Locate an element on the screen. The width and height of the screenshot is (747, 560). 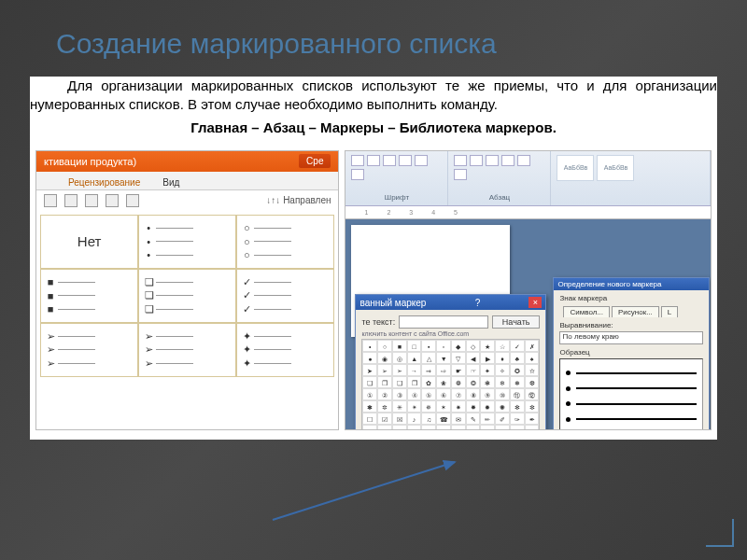
marker-dialog-title: Определение нового маркера is located at coordinates (631, 284).